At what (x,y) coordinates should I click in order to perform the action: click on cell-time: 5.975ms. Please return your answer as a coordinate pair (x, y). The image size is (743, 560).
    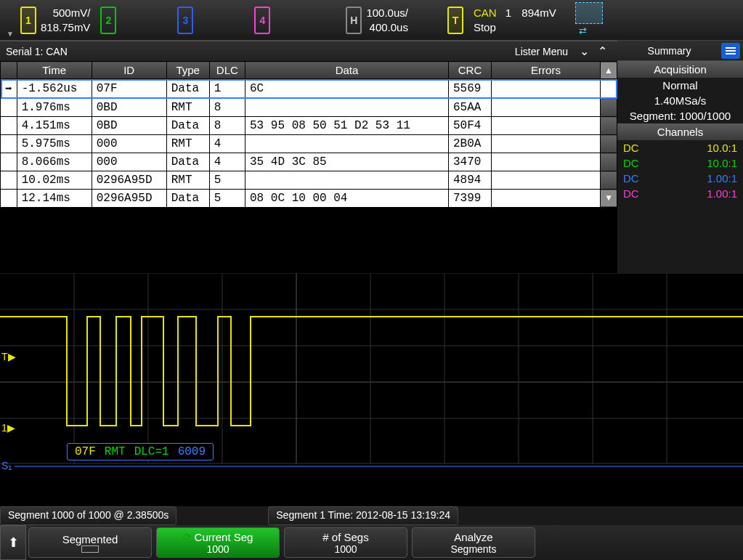
    Looking at the image, I should click on (54, 144).